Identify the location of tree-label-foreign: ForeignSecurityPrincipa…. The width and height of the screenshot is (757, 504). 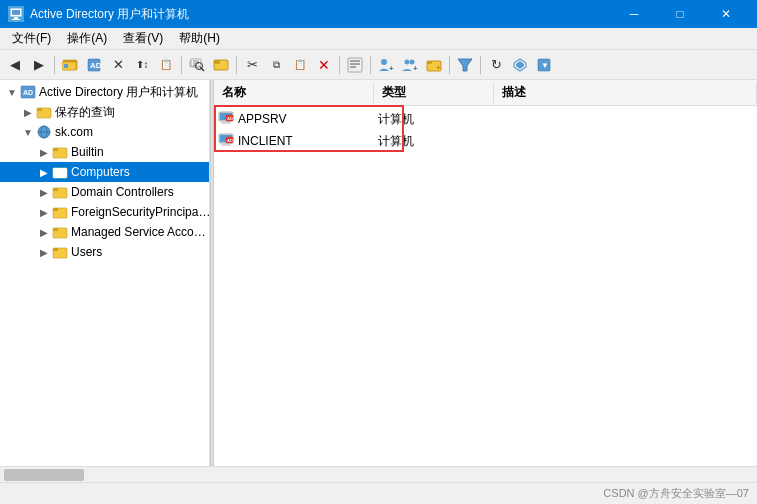
(140, 212).